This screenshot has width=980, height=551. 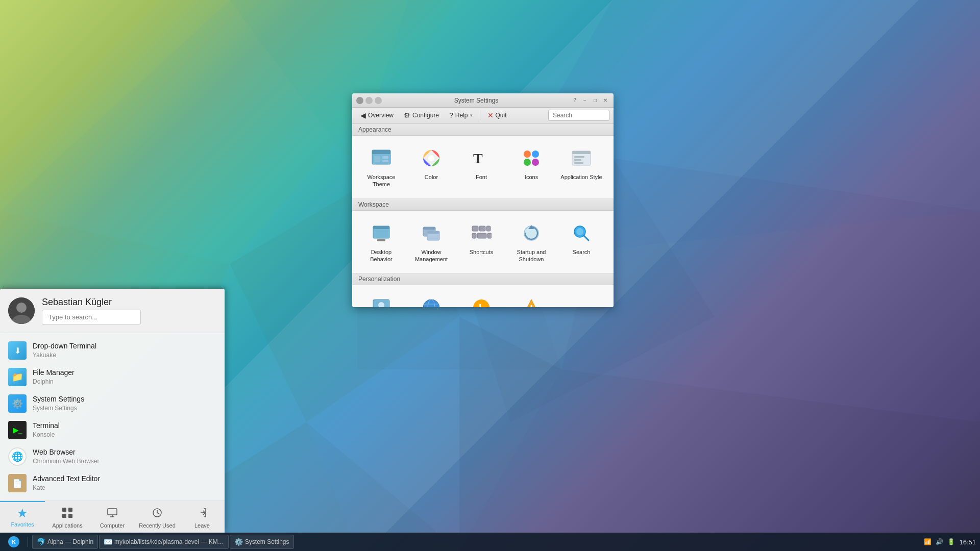 What do you see at coordinates (112, 517) in the screenshot?
I see `menu-tab-computer: Computer` at bounding box center [112, 517].